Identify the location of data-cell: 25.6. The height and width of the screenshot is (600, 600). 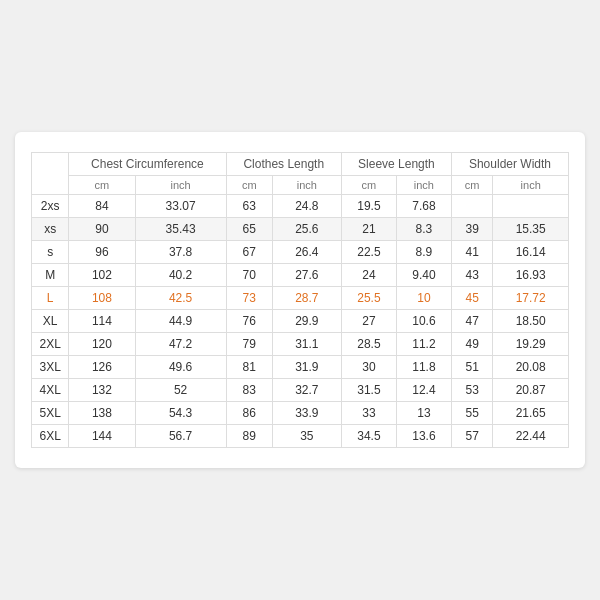
(306, 230).